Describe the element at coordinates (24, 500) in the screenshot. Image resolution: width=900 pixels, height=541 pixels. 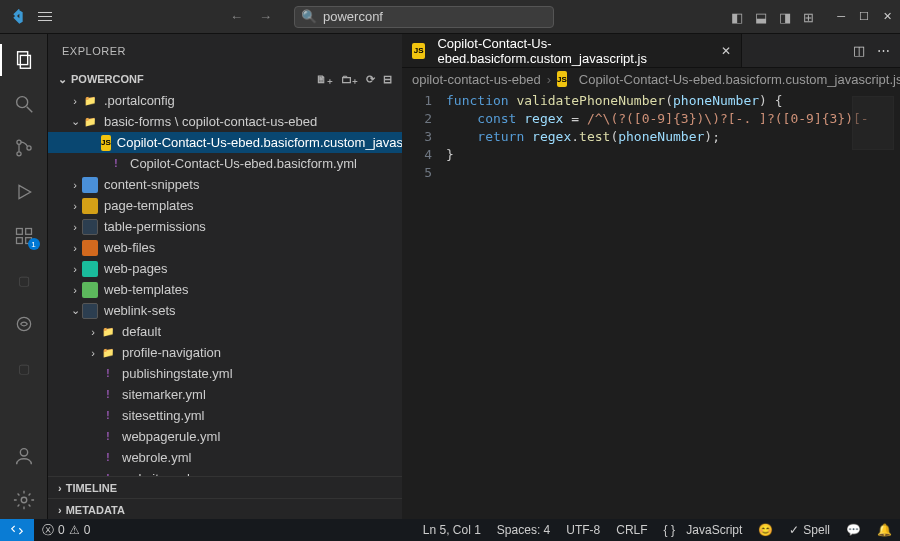
I see `activity-settings-icon` at that location.